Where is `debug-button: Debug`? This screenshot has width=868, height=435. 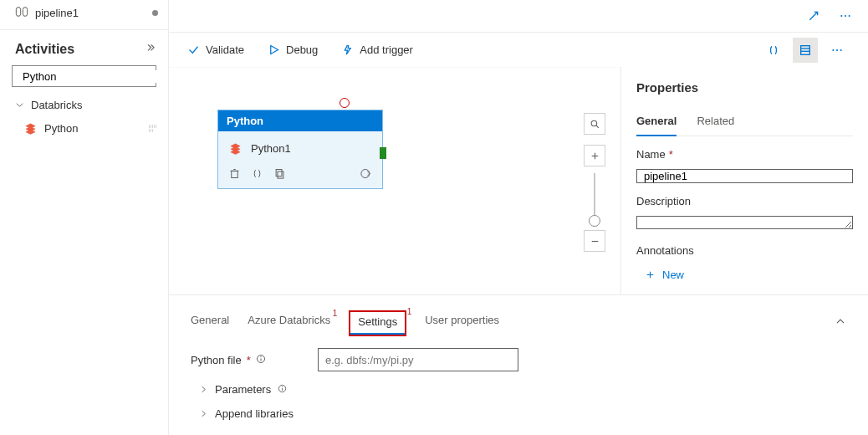 debug-button: Debug is located at coordinates (293, 50).